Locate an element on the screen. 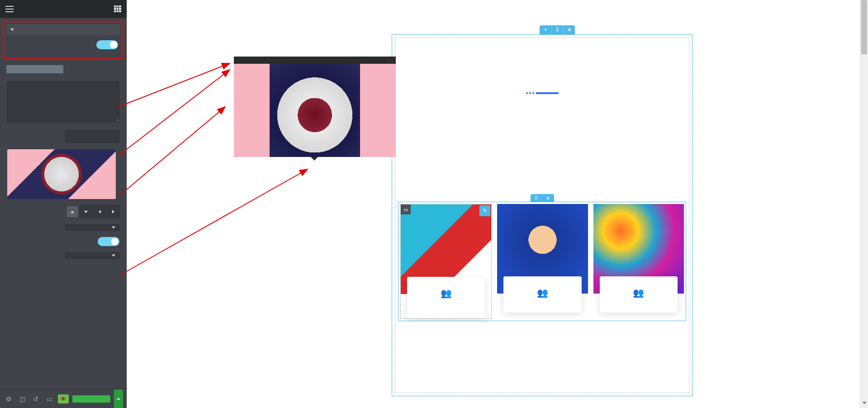 The image size is (868, 408). animation-select is located at coordinates (92, 228).